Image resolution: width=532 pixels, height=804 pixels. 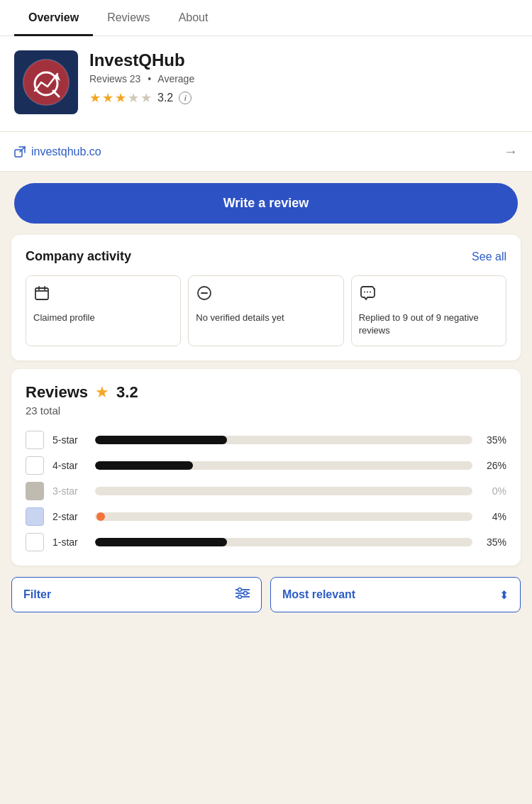 I want to click on reviews-header: Reviews ★ 3.2, so click(x=266, y=392).